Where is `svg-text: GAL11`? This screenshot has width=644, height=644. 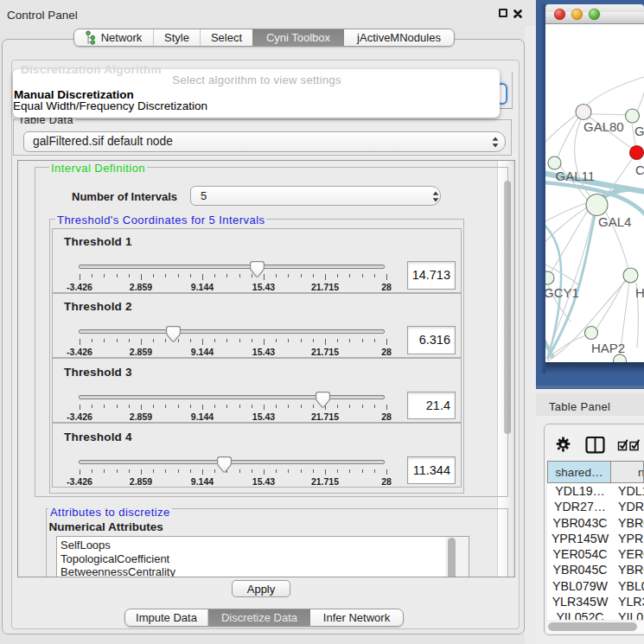
svg-text: GAL11 is located at coordinates (576, 176).